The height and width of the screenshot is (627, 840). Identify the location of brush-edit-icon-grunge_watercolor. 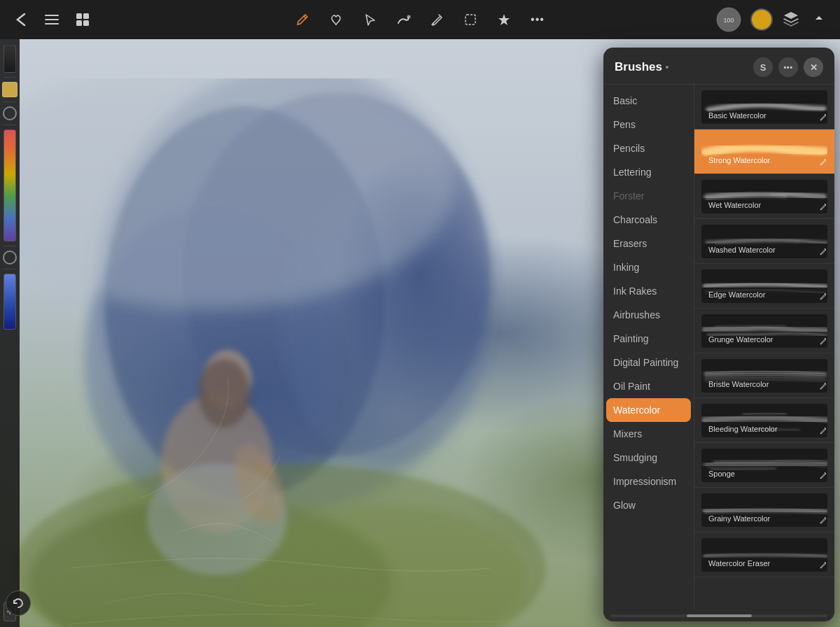
(823, 341).